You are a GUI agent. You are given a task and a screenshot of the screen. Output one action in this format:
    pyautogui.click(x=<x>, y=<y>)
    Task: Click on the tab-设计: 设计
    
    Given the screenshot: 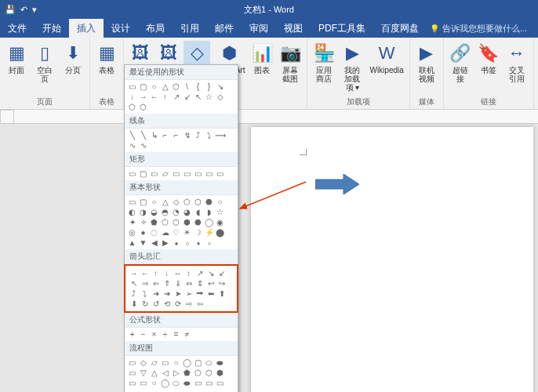 What is the action you would take?
    pyautogui.click(x=121, y=28)
    